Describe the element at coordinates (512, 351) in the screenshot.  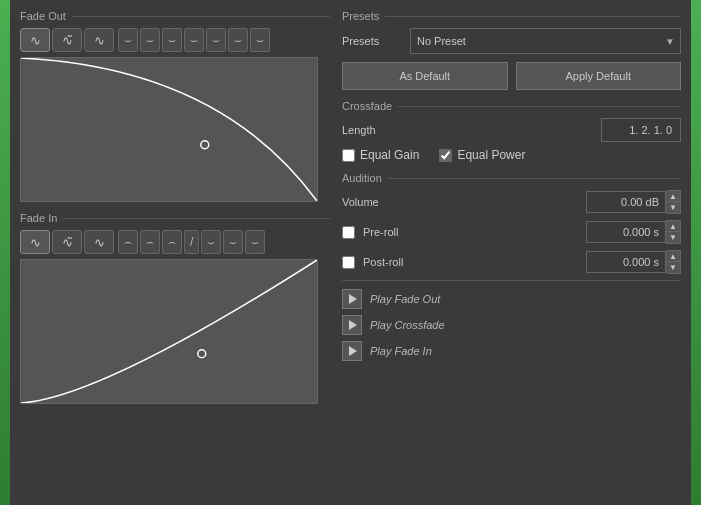
I see `play-fade-in-row: Play Fade In` at that location.